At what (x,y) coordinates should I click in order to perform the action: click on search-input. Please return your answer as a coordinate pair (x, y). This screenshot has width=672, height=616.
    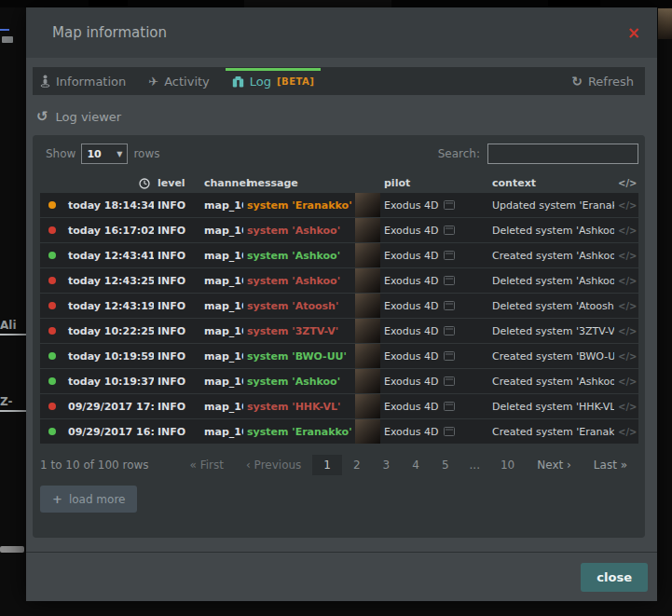
    Looking at the image, I should click on (563, 154).